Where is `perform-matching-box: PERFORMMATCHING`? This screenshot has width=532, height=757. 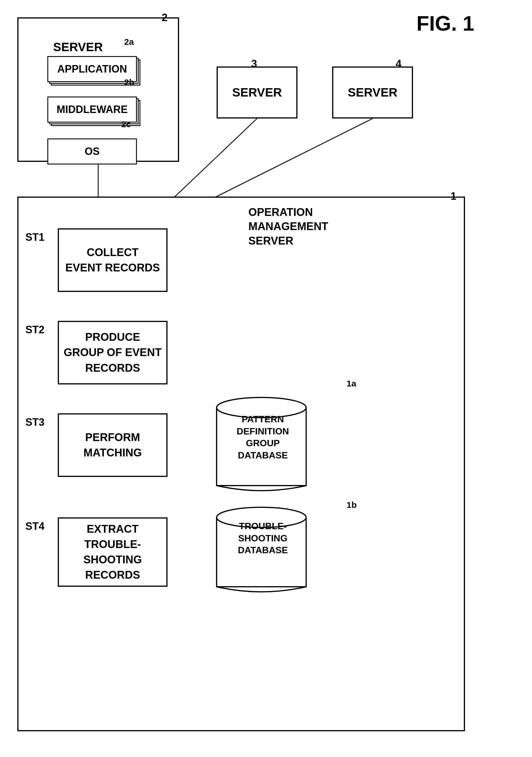
perform-matching-box: PERFORMMATCHING is located at coordinates (113, 445).